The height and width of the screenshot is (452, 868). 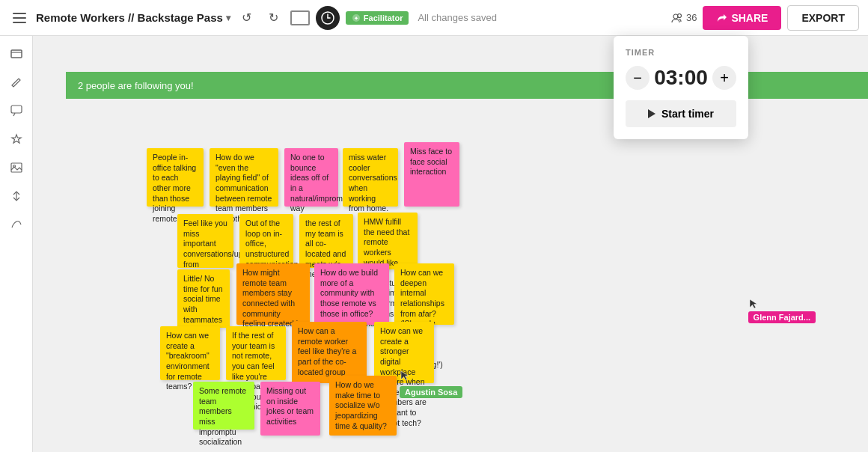 What do you see at coordinates (457, 18) in the screenshot?
I see `save-status: All changes saved` at bounding box center [457, 18].